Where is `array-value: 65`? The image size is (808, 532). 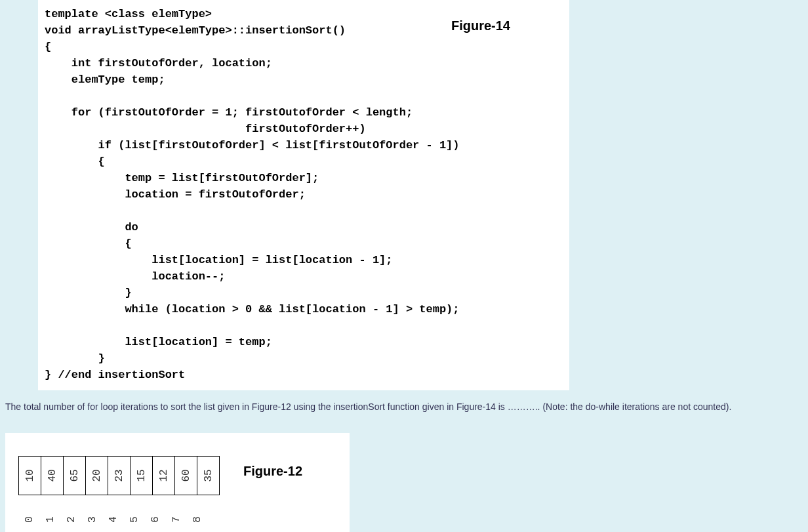 array-value: 65 is located at coordinates (74, 476).